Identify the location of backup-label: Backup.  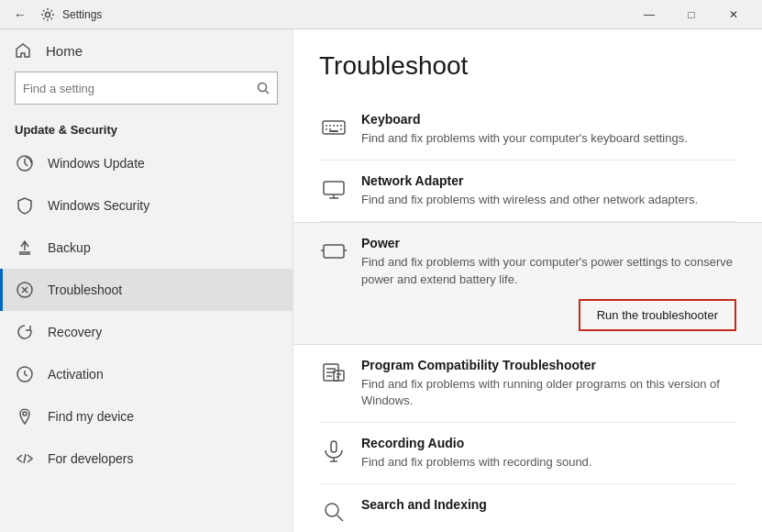
(70, 248).